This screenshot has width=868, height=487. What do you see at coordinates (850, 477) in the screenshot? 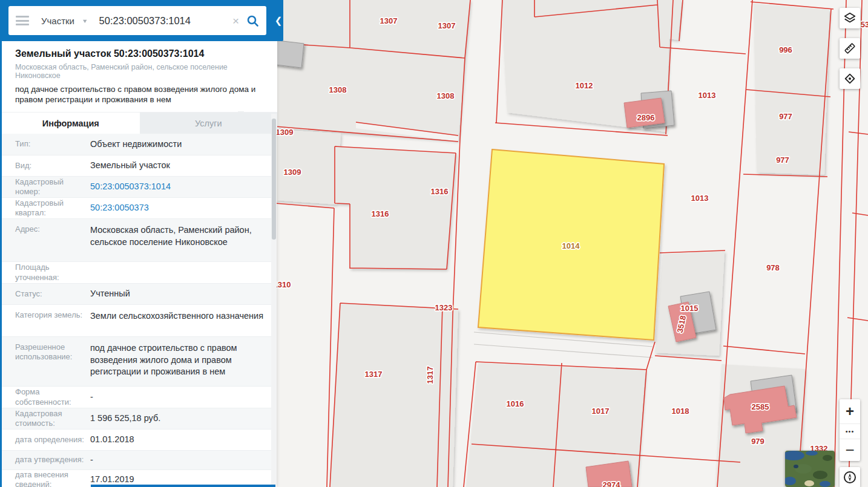
I see `compass-icon` at bounding box center [850, 477].